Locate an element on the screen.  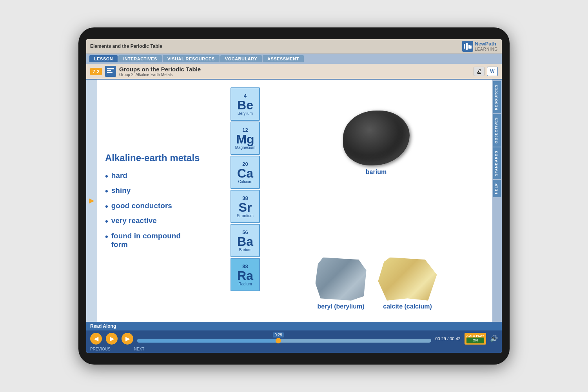
element-card-ra: 88 Ra Radium is located at coordinates (245, 274).